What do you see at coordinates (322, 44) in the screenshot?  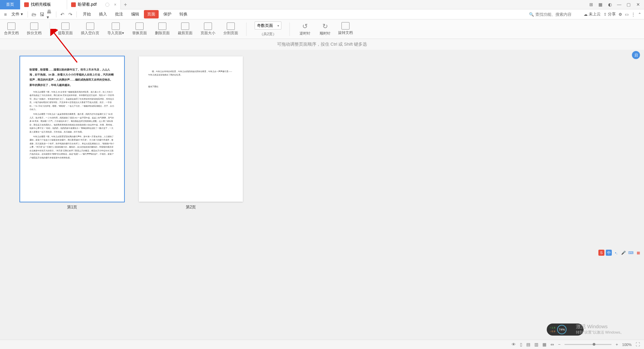 I see `hint-bar: 可拖动调整页面顺序，按住 Ctrl 或 Shift 键多选` at bounding box center [322, 44].